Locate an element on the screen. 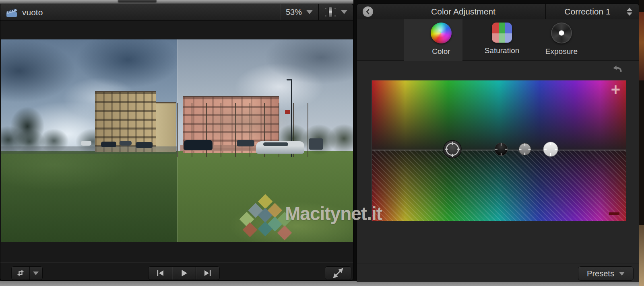 This screenshot has height=286, width=644. desktop-edge-texture-bottom is located at coordinates (642, 256).